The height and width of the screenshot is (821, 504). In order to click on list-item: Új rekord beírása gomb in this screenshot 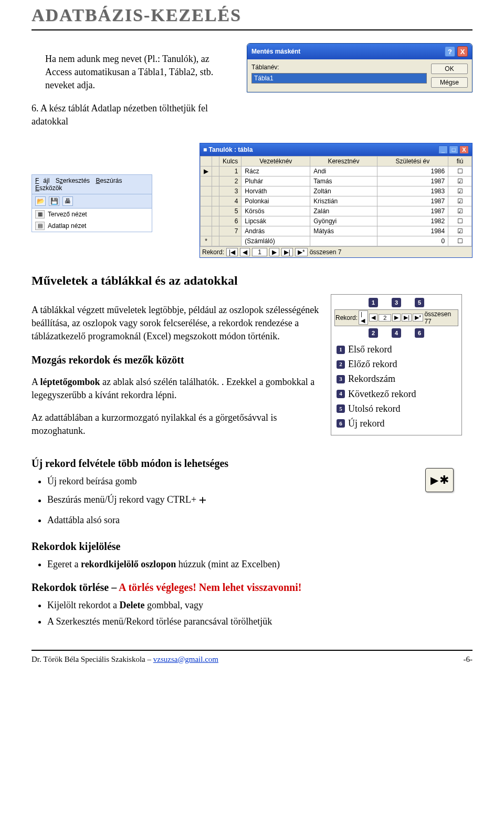, I will do `click(231, 481)`.